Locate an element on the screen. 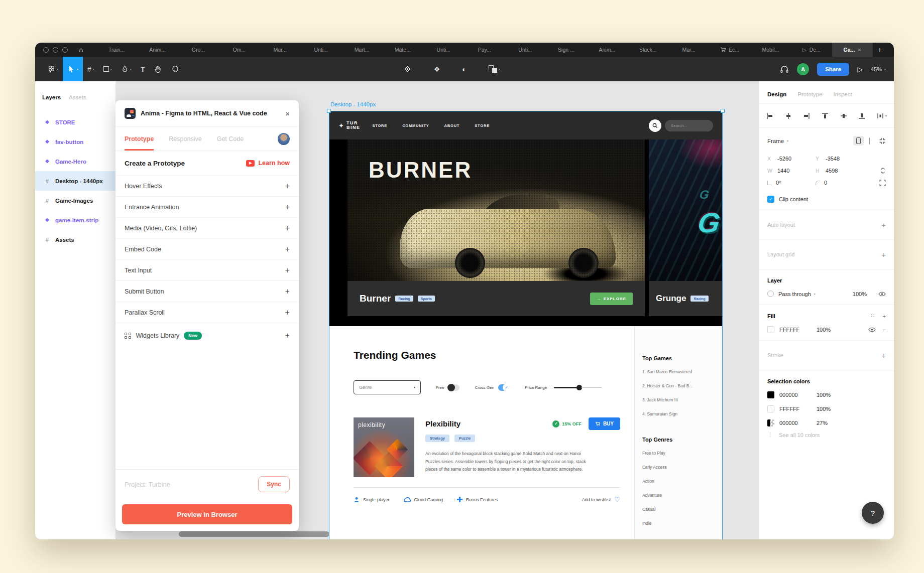  landscape-orientation-button is located at coordinates (869, 141).